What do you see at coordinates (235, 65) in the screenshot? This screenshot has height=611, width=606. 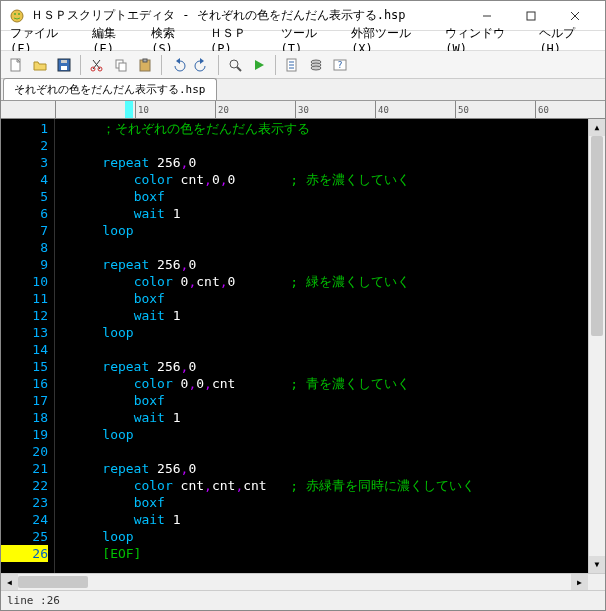 I see `search-icon` at bounding box center [235, 65].